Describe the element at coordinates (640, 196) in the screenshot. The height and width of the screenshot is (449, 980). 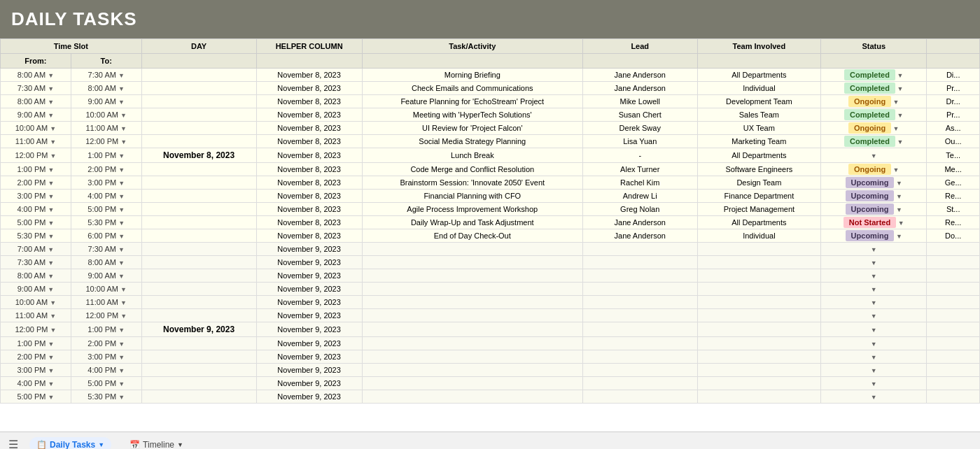
I see `lead-cell: Andrew Li` at that location.